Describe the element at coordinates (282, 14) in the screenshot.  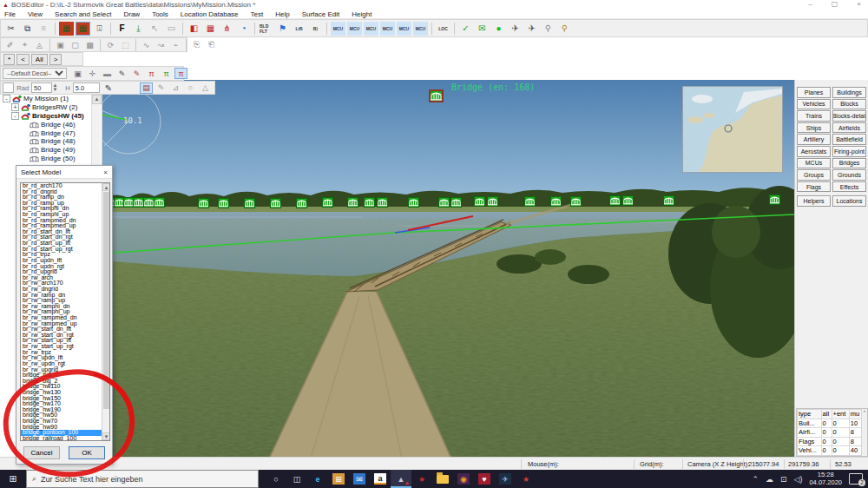
I see `menu-help: Help` at that location.